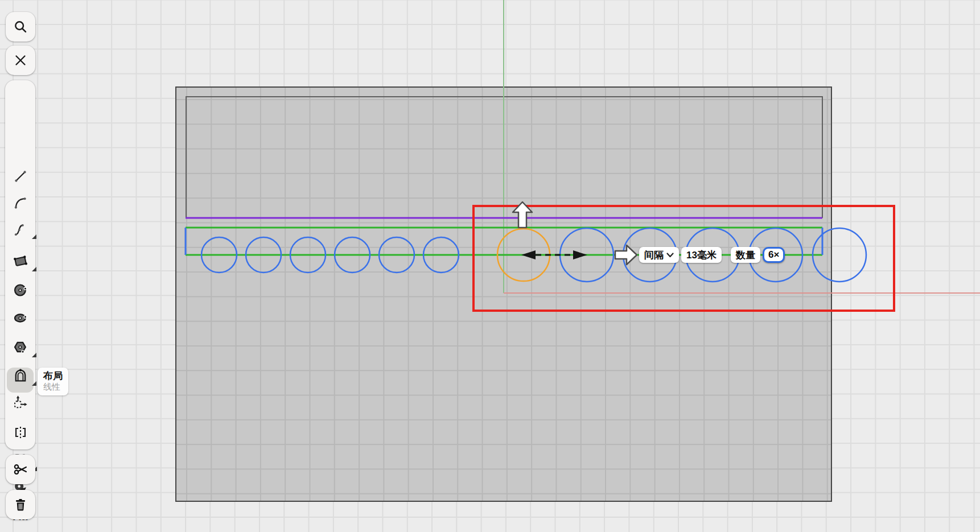 This screenshot has height=532, width=980. I want to click on layout-options-bar: 间隔 13毫米 数量 6×, so click(712, 255).